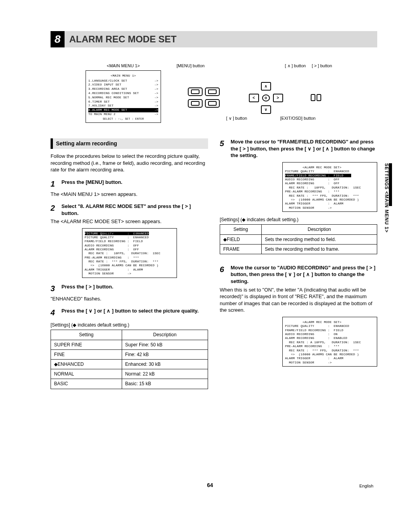 The width and height of the screenshot is (420, 524). Describe the element at coordinates (296, 66) in the screenshot. I see `label-up-button: [ ∧ ] button` at that location.